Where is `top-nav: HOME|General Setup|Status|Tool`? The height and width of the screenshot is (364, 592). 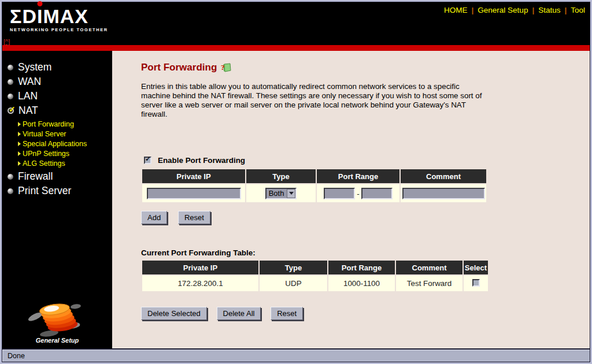 top-nav: HOME|General Setup|Status|Tool is located at coordinates (515, 10).